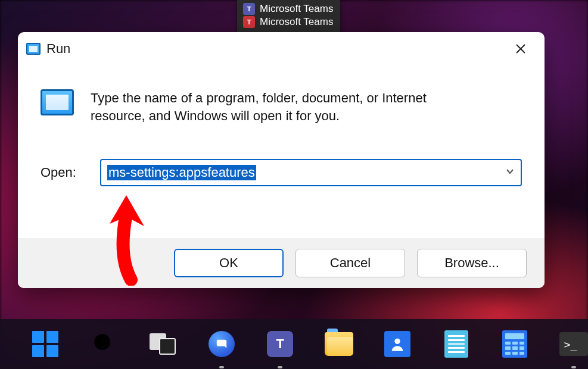 The width and height of the screenshot is (588, 369). What do you see at coordinates (281, 263) in the screenshot?
I see `dialog-footer: OK Cancel Browse...` at bounding box center [281, 263].